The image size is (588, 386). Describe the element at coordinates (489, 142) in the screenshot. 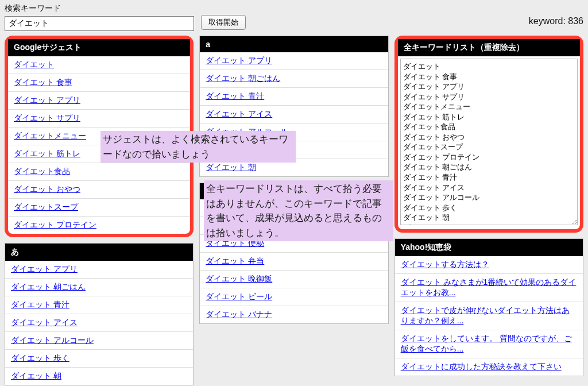

I see `all-keywords-textarea` at that location.